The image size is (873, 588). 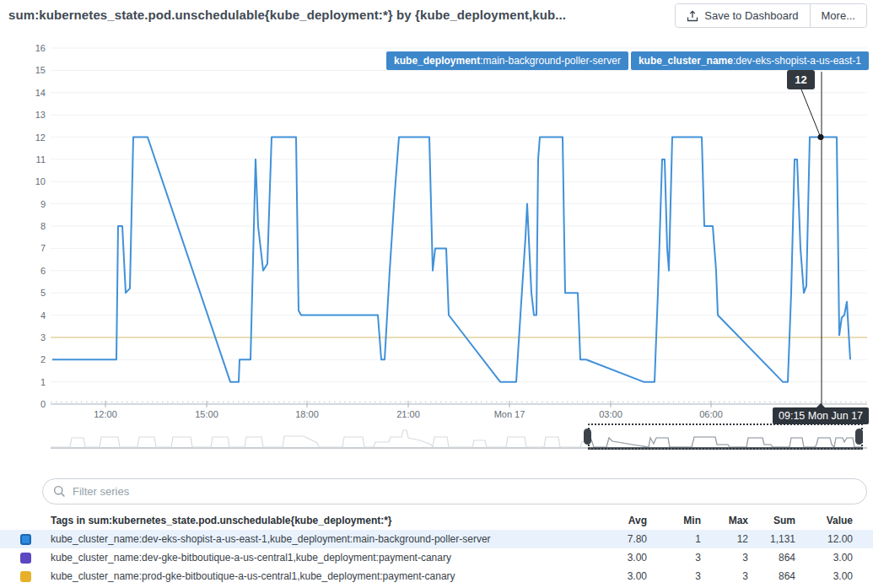 I want to click on series-tag: kube_cluster_name:dev-gke-bitboutique-a-…, so click(x=322, y=558).